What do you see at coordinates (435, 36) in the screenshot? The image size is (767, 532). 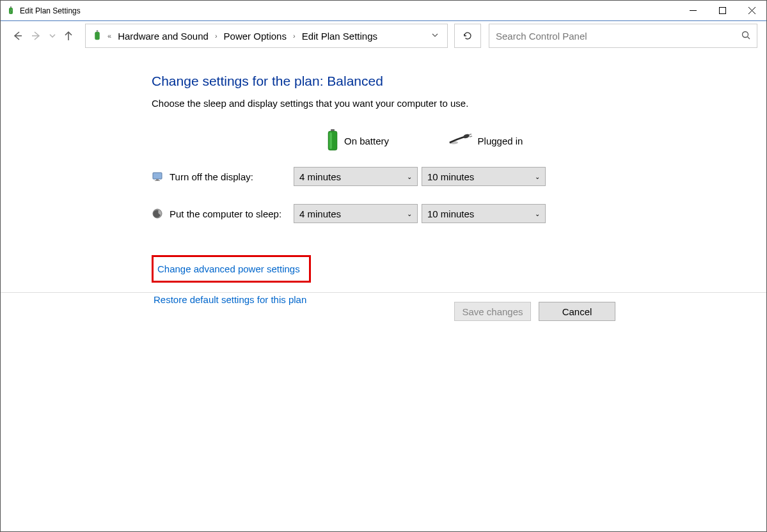 I see `address-dropdown` at bounding box center [435, 36].